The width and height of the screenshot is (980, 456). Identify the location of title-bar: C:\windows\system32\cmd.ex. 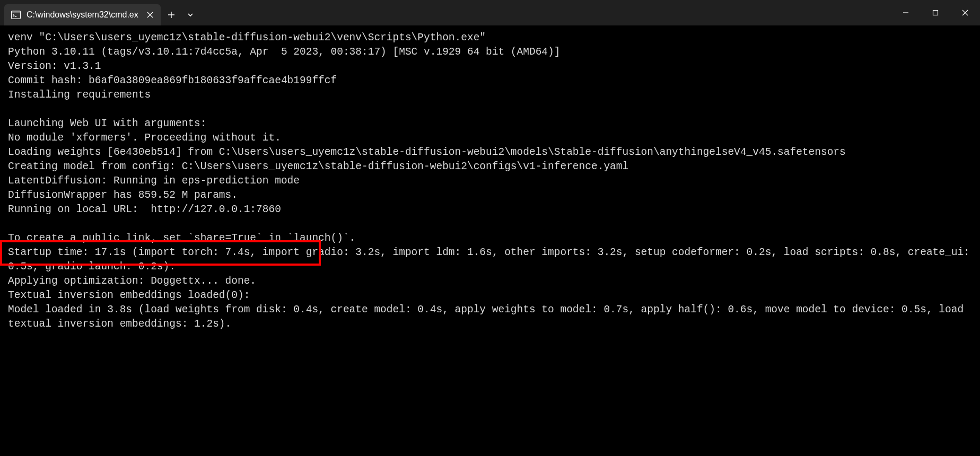
(490, 13).